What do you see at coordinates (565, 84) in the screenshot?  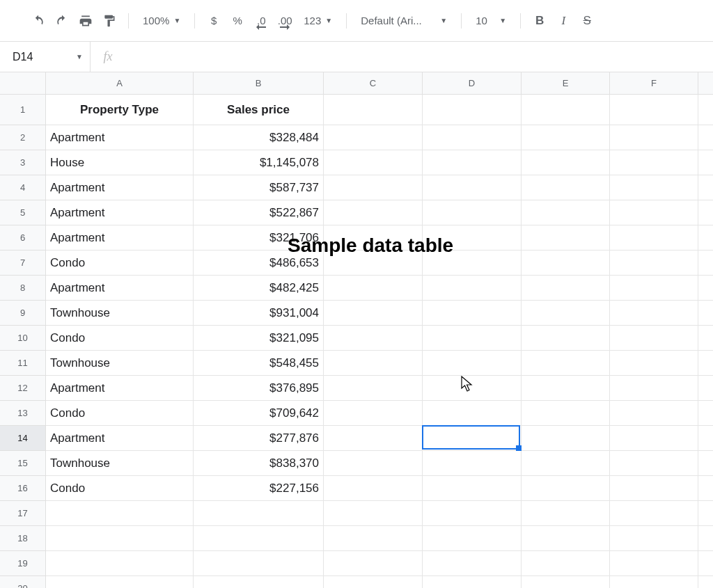 I see `column-header-E: E` at bounding box center [565, 84].